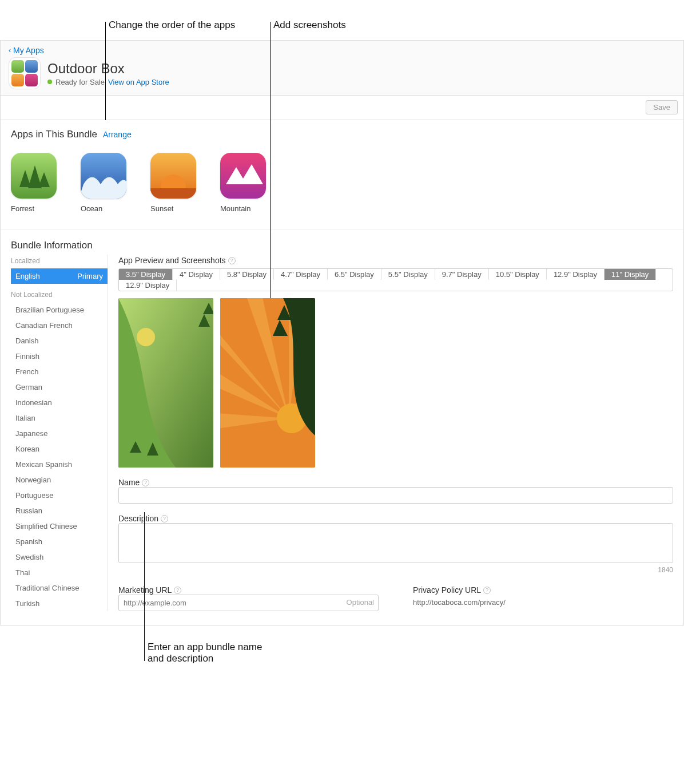  Describe the element at coordinates (59, 434) in the screenshot. I see `lang-item: Japanese` at that location.